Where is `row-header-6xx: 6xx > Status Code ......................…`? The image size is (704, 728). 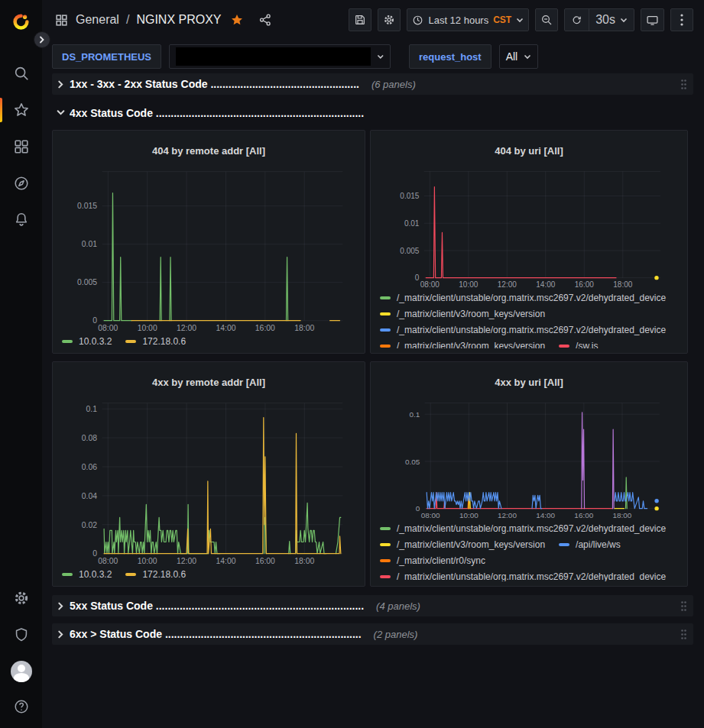
row-header-6xx: 6xx > Status Code ......................… is located at coordinates (373, 634).